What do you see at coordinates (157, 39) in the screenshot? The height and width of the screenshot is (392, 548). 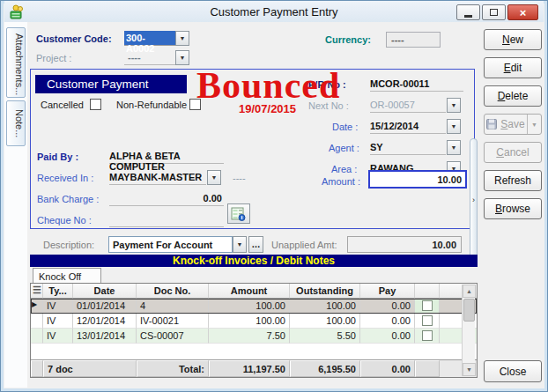 I see `customer-code-combo: 300-A0002 ▼` at bounding box center [157, 39].